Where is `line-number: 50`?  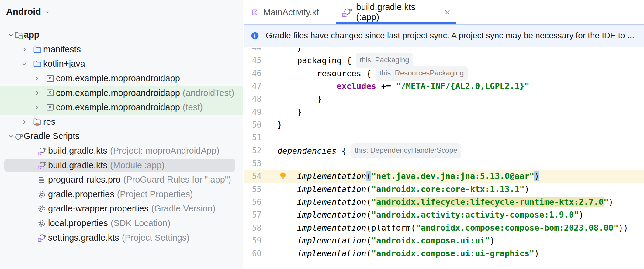
line-number: 50 is located at coordinates (252, 125).